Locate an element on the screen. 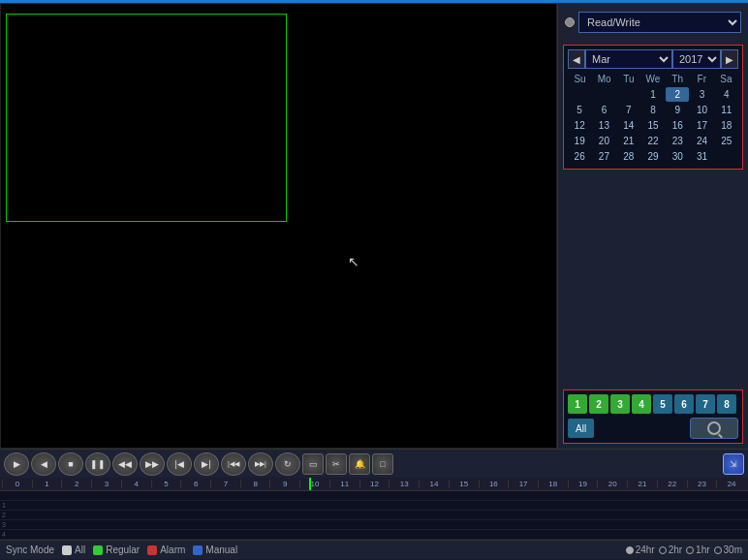 The width and height of the screenshot is (748, 560). readwrite-select: Read/Write Read Only Write Only is located at coordinates (660, 22).